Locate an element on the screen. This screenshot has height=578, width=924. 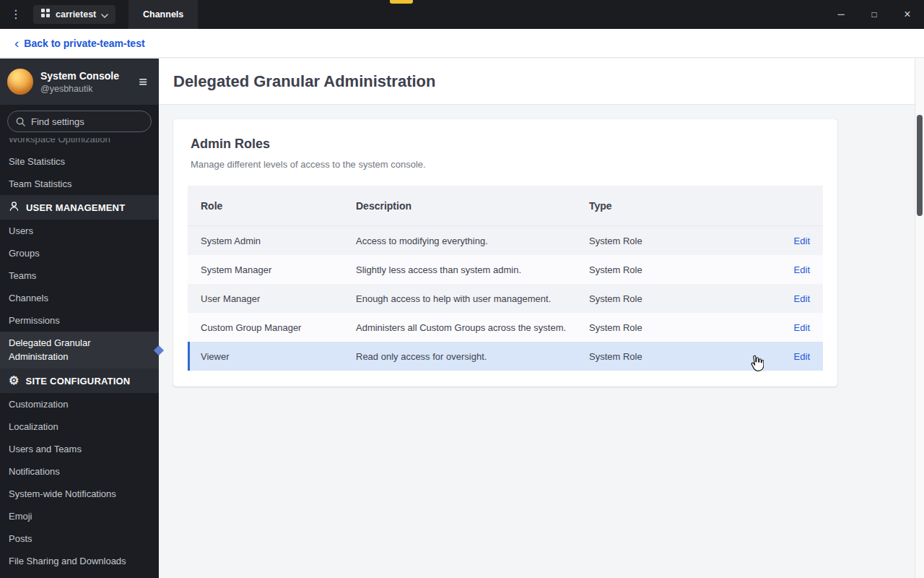
chevron-down-icon is located at coordinates (105, 14).